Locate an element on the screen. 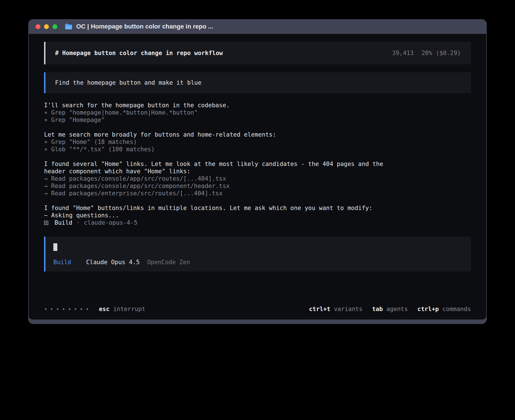  assistant-status-text: ~ Asking questions... is located at coordinates (221, 215).